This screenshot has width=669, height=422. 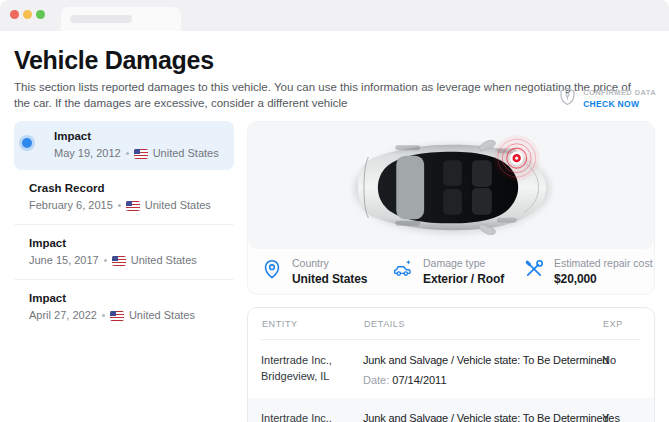 What do you see at coordinates (608, 98) in the screenshot?
I see `confirmed-data-badge: CONFIRMED DATA CHECK NOW` at bounding box center [608, 98].